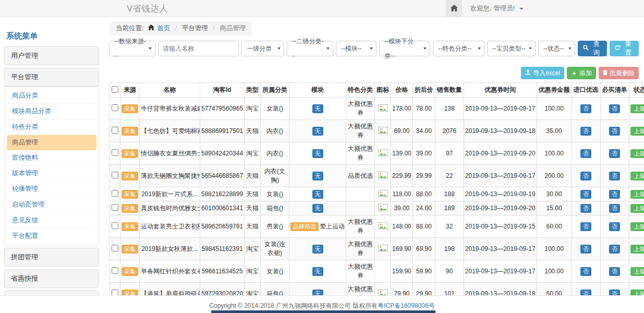 This screenshot has width=644, height=313. I want to click on filter-select-data-source: --数据来源--, so click(132, 49).